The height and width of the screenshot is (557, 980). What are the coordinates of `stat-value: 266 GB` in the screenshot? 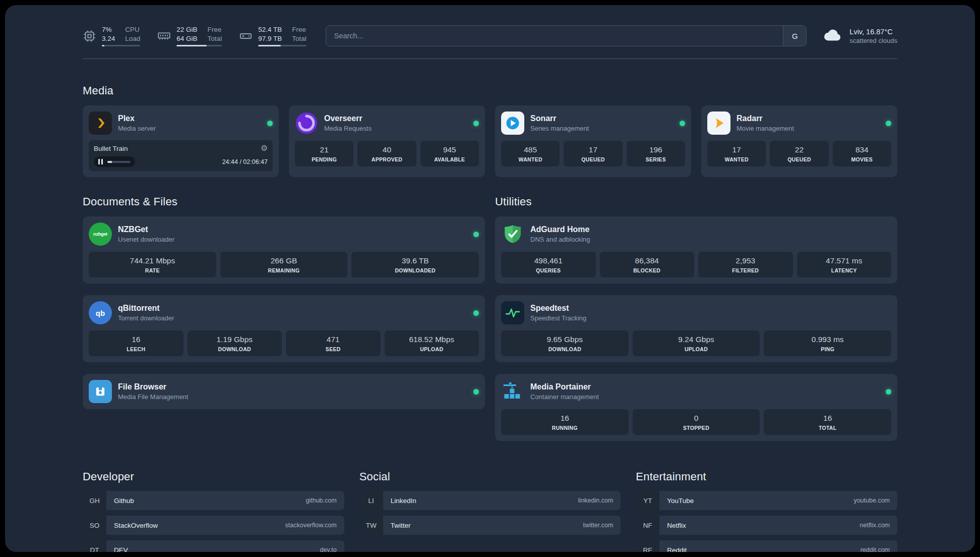 It's located at (284, 261).